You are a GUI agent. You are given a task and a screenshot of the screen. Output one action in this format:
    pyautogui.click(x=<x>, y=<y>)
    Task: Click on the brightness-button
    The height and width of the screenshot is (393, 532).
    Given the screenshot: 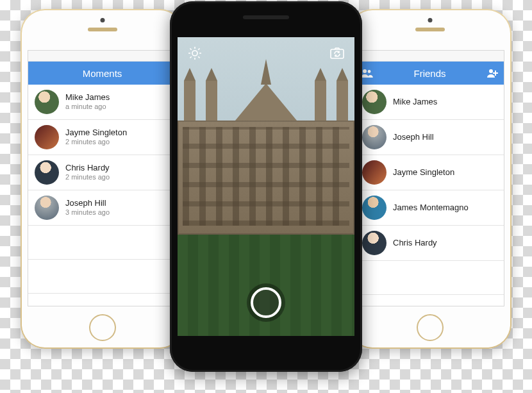 What is the action you would take?
    pyautogui.click(x=195, y=53)
    